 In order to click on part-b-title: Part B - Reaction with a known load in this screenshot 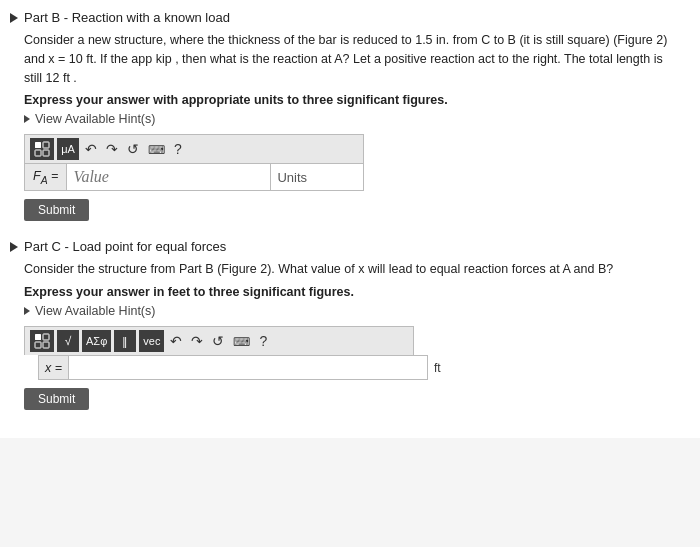, I will do `click(127, 18)`.